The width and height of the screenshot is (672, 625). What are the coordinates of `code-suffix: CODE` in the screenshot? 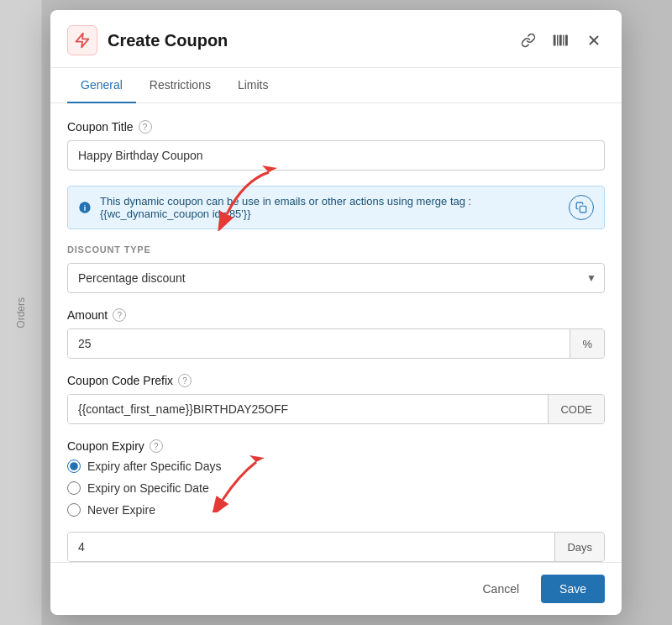 It's located at (576, 409).